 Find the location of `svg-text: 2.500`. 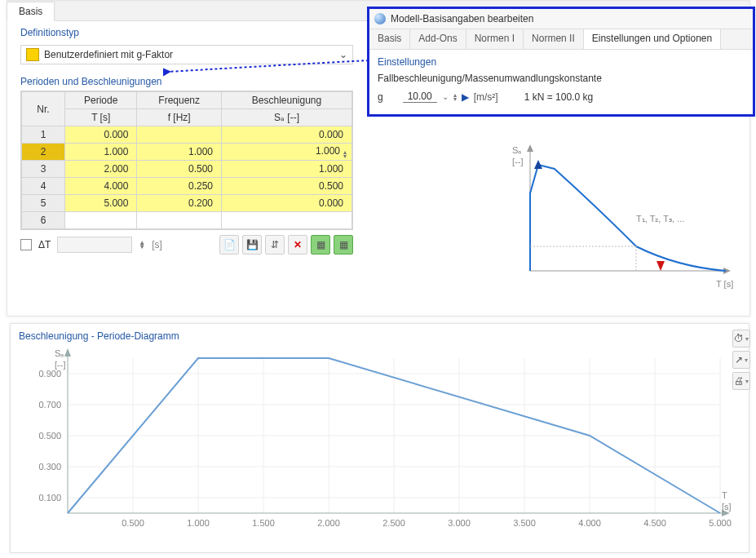

svg-text: 2.500 is located at coordinates (394, 523).